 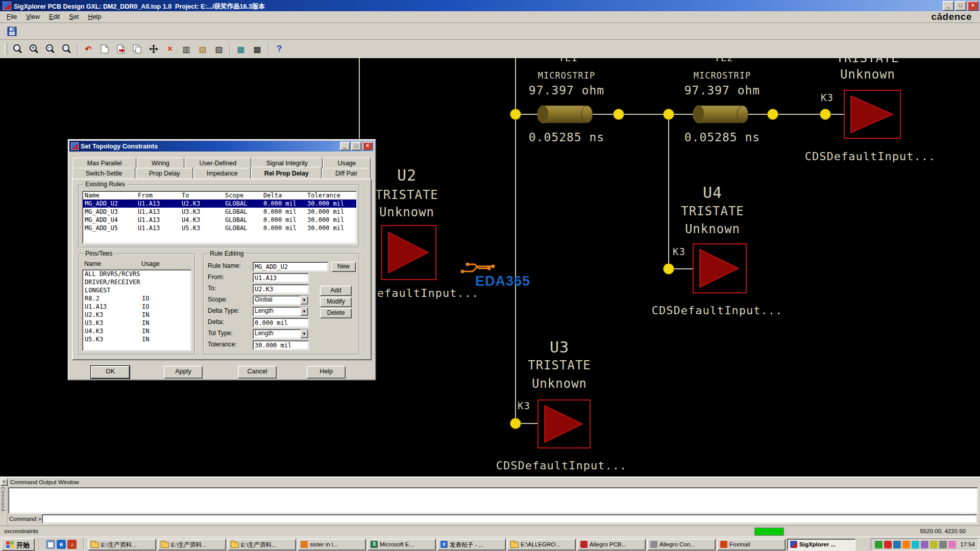 I want to click on existing-rules-table: NameFrom ToScope DeltaTolerance MG_ADD_U…, so click(x=219, y=217).